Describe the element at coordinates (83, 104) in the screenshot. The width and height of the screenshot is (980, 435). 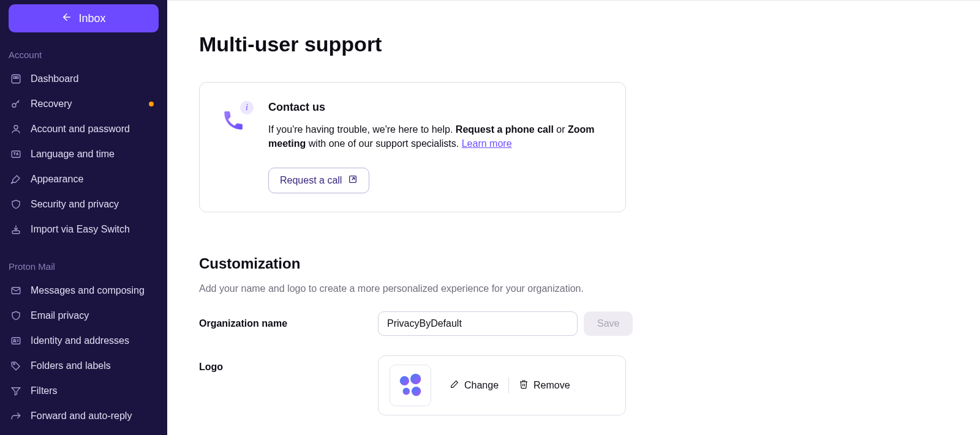
I see `sidebar-item-recovery: Recovery` at that location.